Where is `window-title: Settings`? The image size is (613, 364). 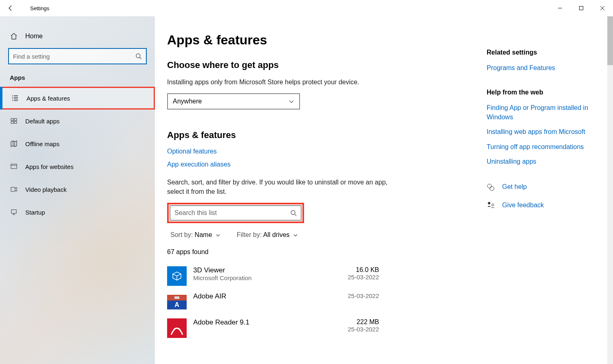 window-title: Settings is located at coordinates (40, 8).